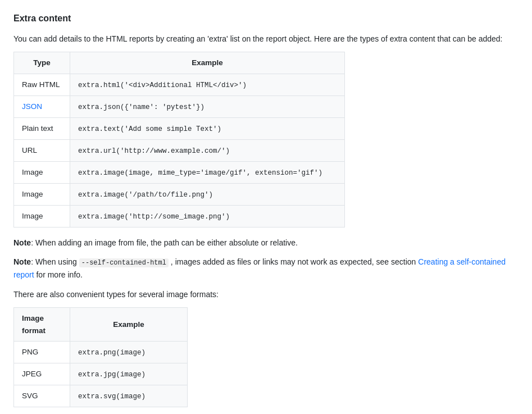 Image resolution: width=532 pixels, height=414 pixels. What do you see at coordinates (129, 397) in the screenshot?
I see `img-example-cell: extra.svg(image)` at bounding box center [129, 397].